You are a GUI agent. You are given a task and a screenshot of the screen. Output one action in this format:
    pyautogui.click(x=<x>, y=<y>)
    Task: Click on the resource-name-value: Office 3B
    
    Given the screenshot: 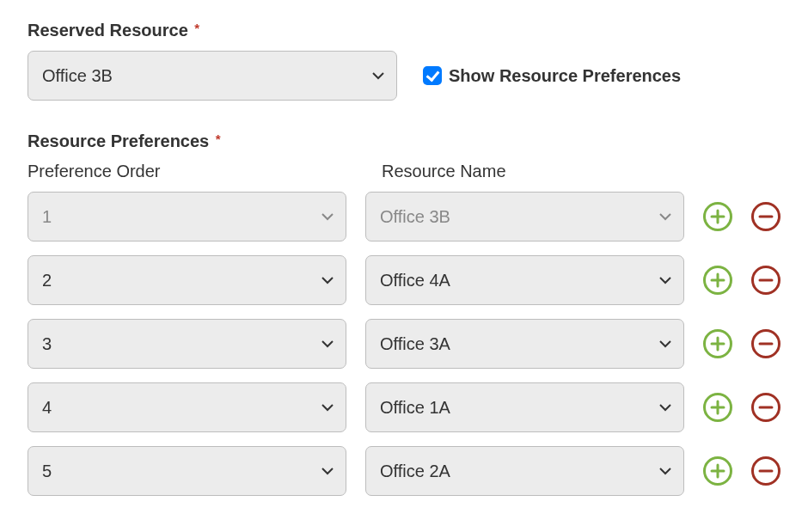 What is the action you would take?
    pyautogui.click(x=415, y=217)
    